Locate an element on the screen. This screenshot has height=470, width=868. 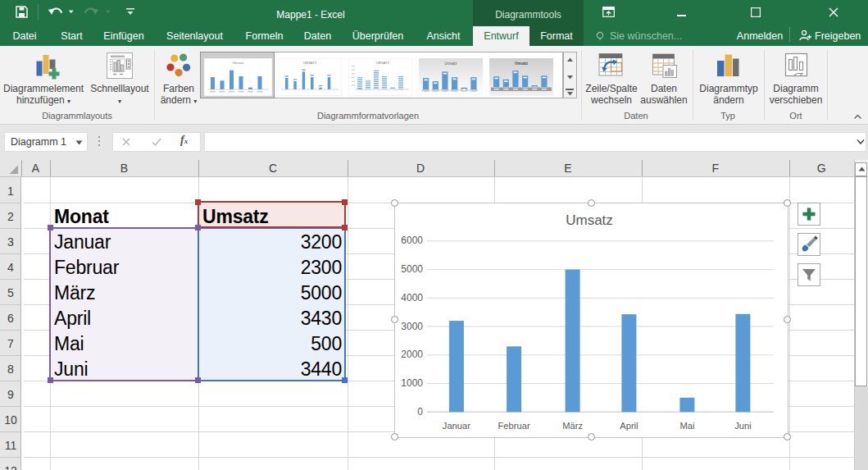
svg-text: März is located at coordinates (572, 425).